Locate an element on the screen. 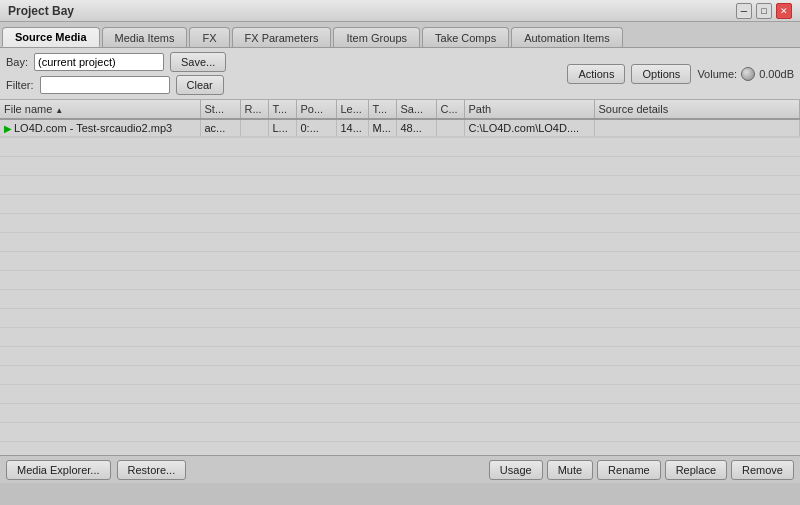 This screenshot has height=505, width=800. title-bar: Project Bay ─ □ ✕ is located at coordinates (400, 11).